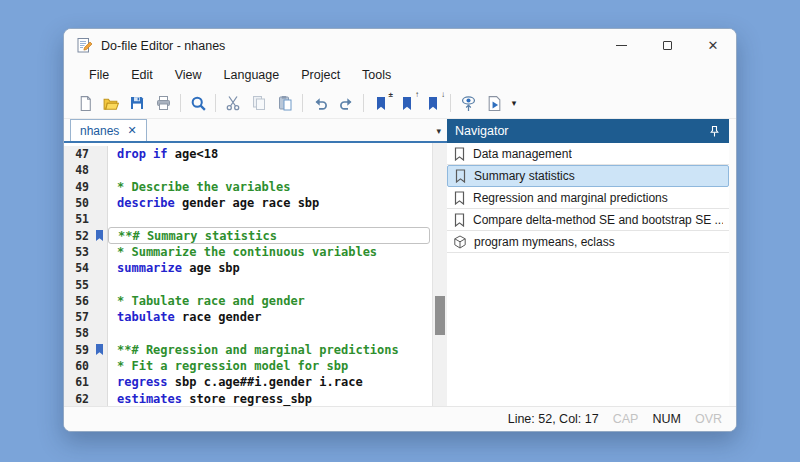  Describe the element at coordinates (163, 103) in the screenshot. I see `print-button` at that location.